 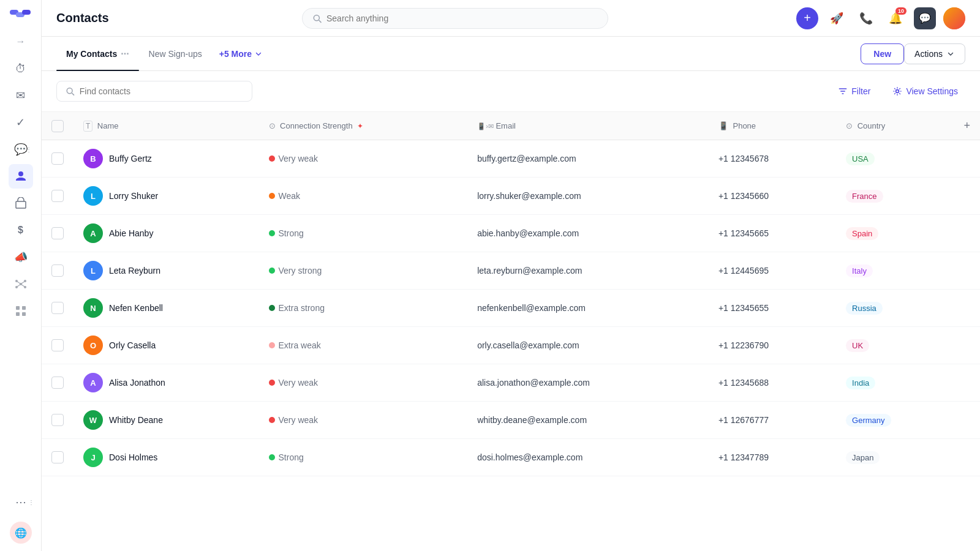 What do you see at coordinates (167, 196) in the screenshot?
I see `row-name-cell: L Lorry Shuker` at bounding box center [167, 196].